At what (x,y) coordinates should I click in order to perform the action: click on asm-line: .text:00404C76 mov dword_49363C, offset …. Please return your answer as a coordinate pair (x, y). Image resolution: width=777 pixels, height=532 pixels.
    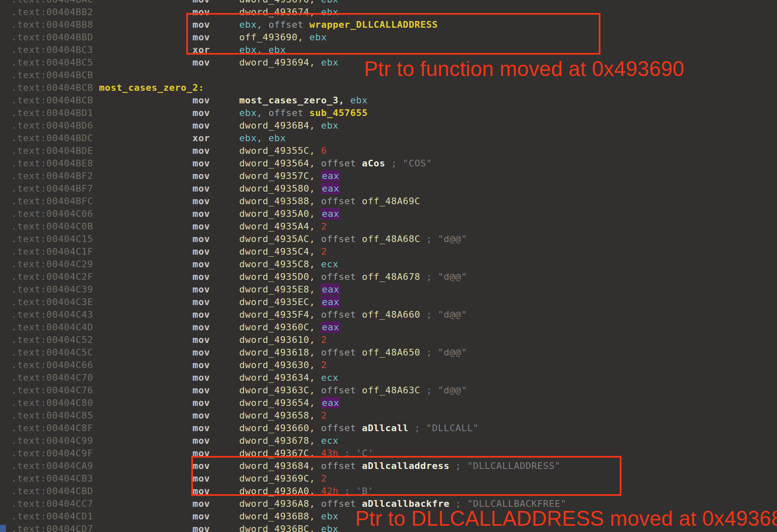
    Looking at the image, I should click on (289, 390).